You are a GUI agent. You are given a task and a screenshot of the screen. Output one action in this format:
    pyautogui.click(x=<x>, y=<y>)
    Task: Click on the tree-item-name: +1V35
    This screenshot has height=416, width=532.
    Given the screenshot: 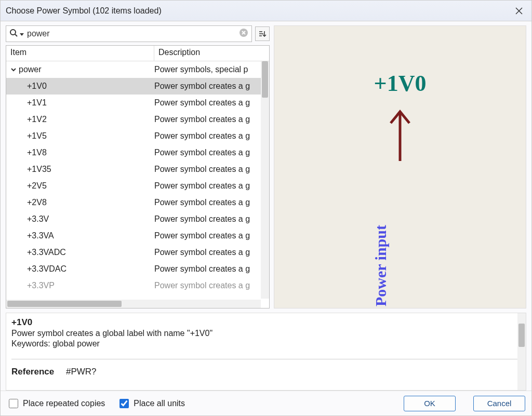 What is the action you would take?
    pyautogui.click(x=80, y=169)
    